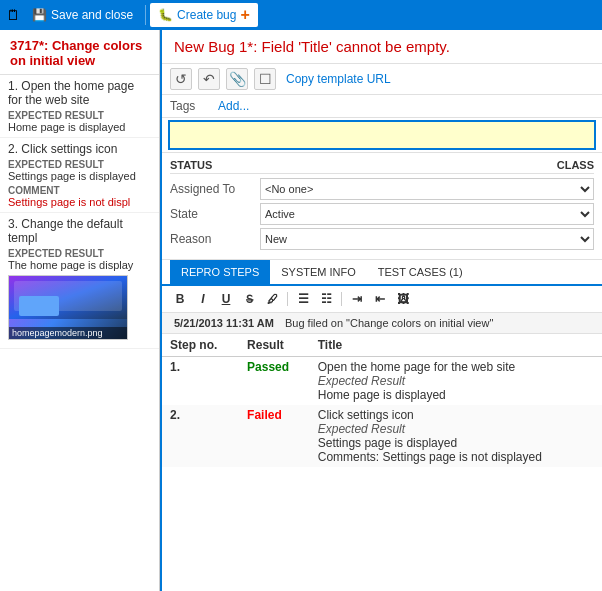  What do you see at coordinates (80, 190) in the screenshot?
I see `comment-label: COMMENT` at bounding box center [80, 190].